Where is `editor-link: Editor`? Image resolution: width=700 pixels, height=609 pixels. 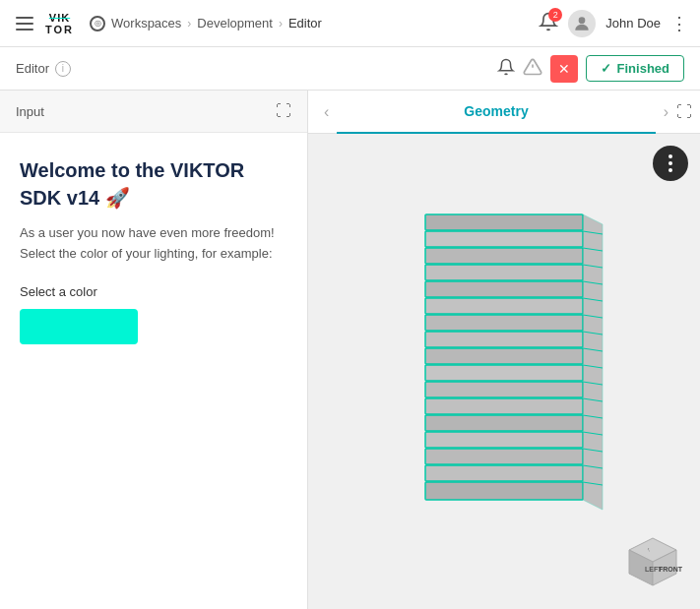 editor-link: Editor is located at coordinates (305, 24).